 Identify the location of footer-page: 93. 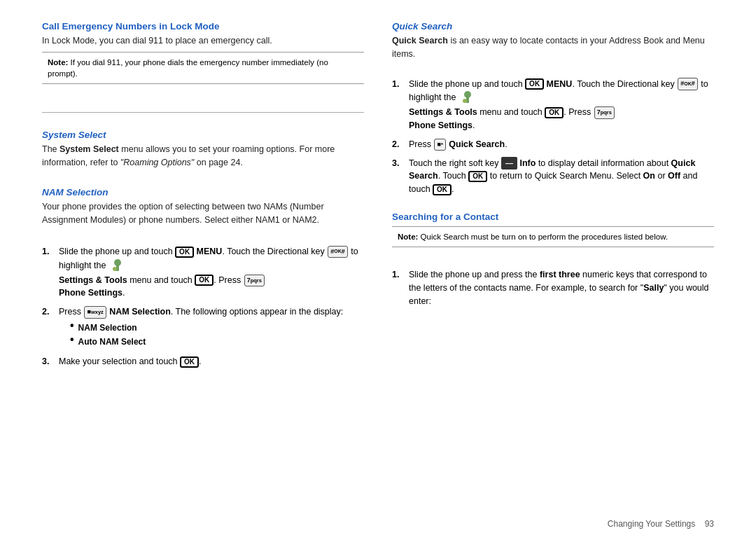
(710, 524).